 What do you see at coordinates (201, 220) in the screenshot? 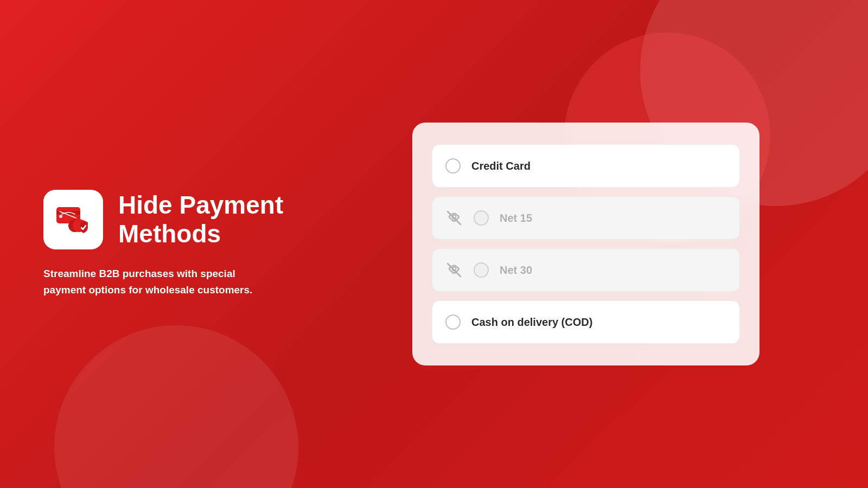
I see `app-title-block: Hide Payment Methods` at bounding box center [201, 220].